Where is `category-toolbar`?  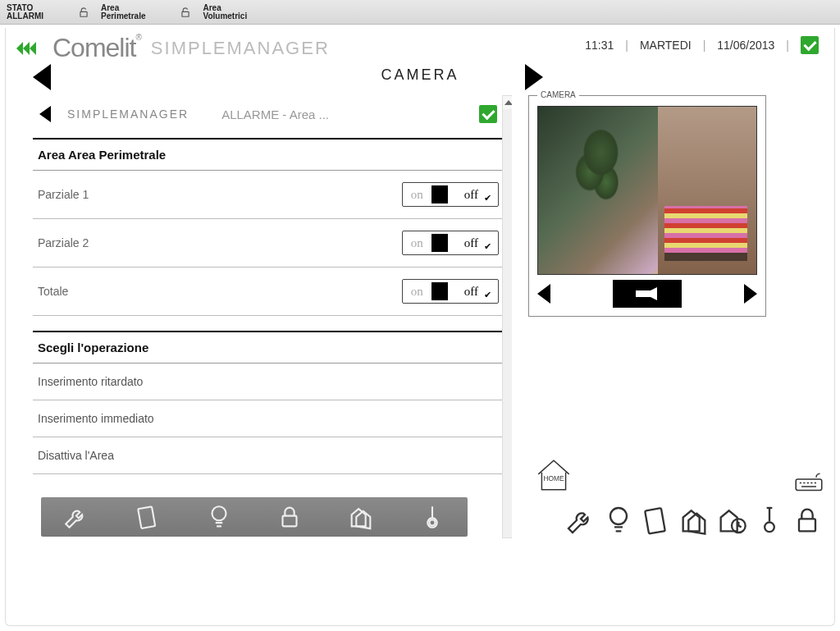
category-toolbar is located at coordinates (254, 517).